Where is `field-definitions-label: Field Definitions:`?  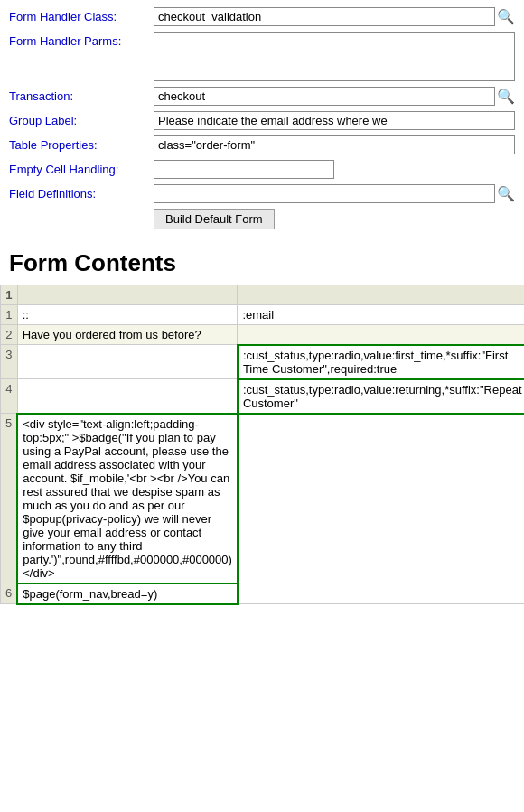
field-definitions-label: Field Definitions: is located at coordinates (81, 192).